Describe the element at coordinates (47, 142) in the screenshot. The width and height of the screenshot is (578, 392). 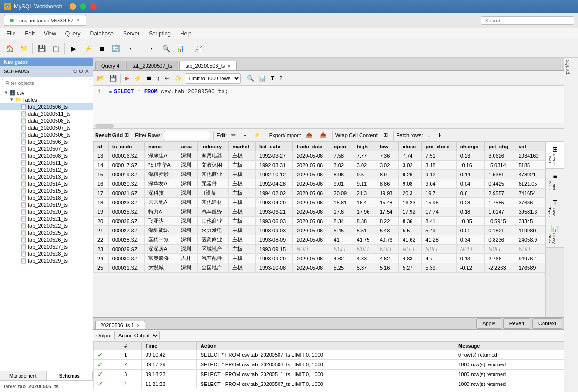
I see `table-tab-20200506b: 📋tab_20200506_ts` at that location.